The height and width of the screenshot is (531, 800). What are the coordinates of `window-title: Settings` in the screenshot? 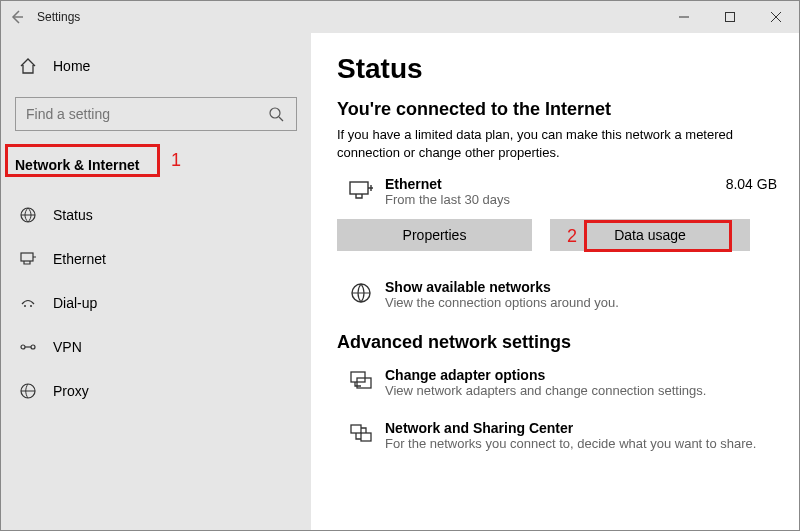 It's located at (58, 17).